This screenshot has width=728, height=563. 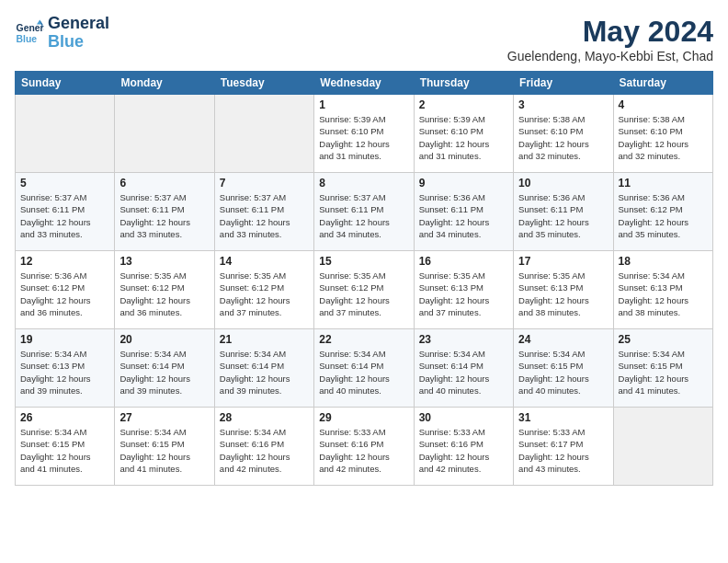 What do you see at coordinates (165, 291) in the screenshot?
I see `day-cell: 13Sunrise: 5:35 AM Sunset: 6:12 PM Dayli…` at bounding box center [165, 291].